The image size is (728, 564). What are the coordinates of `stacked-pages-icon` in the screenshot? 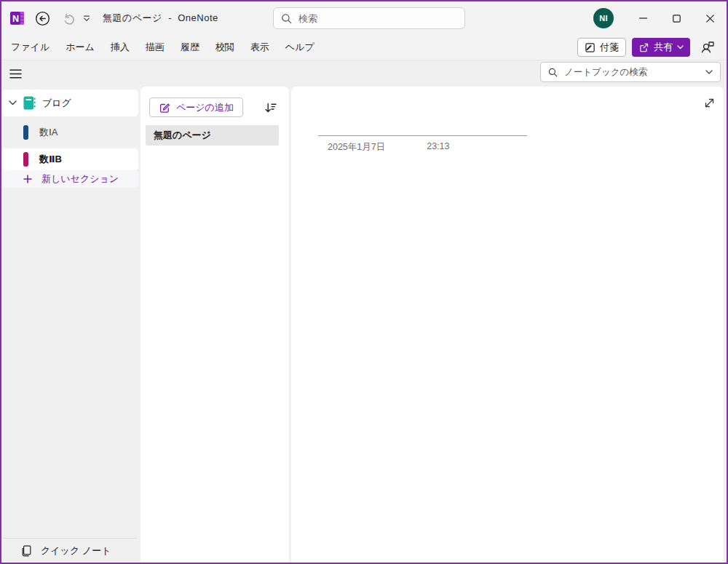 It's located at (26, 551).